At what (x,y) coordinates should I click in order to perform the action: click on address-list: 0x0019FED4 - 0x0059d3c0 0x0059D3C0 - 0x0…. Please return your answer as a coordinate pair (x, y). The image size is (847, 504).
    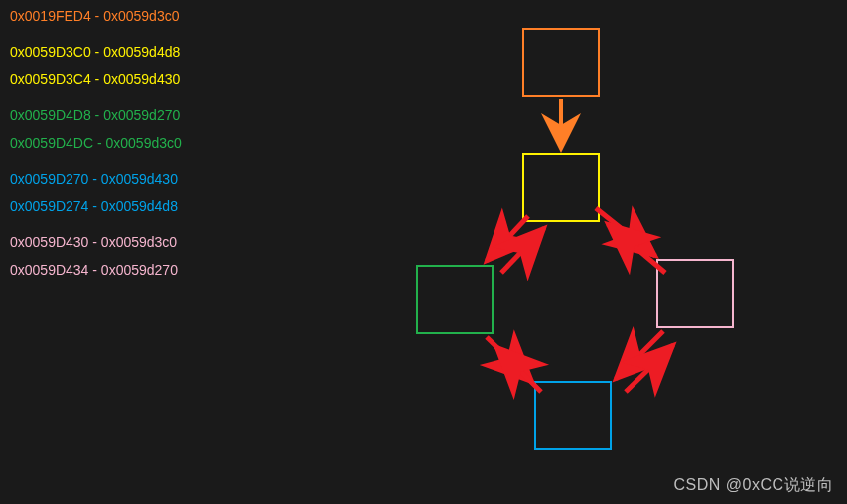
    Looking at the image, I should click on (95, 149).